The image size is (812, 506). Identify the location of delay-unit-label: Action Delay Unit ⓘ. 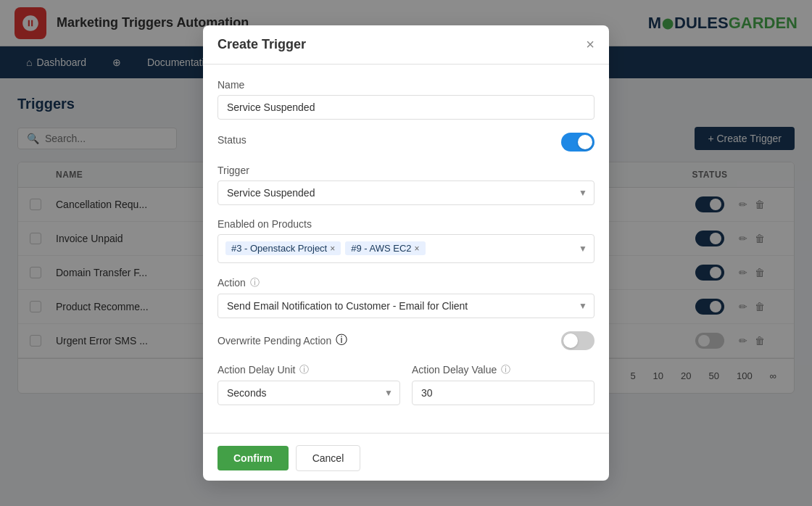
(309, 370).